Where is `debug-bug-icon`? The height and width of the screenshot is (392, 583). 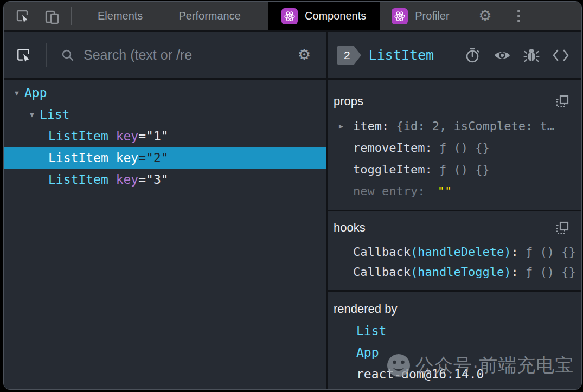
debug-bug-icon is located at coordinates (531, 55).